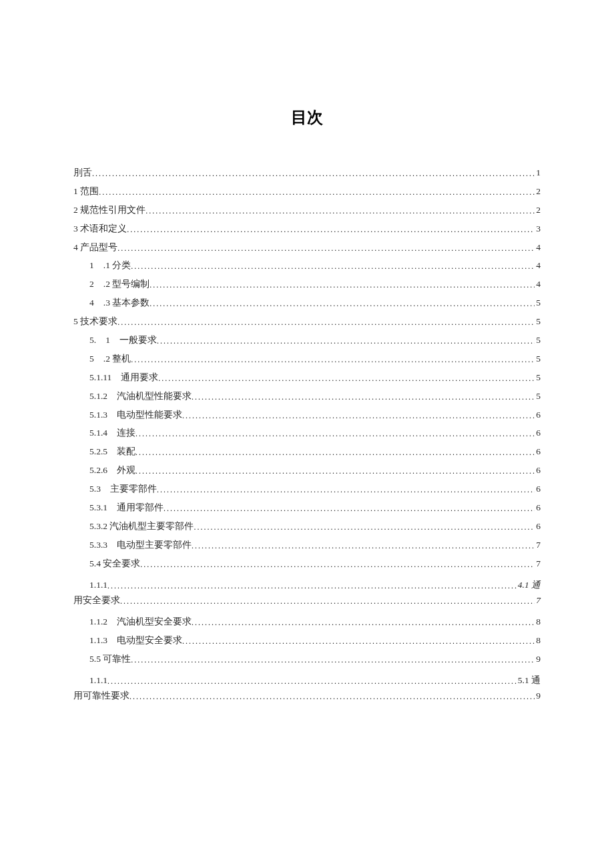  I want to click on toc-entry: 2 .2 型号编制4, so click(307, 284).